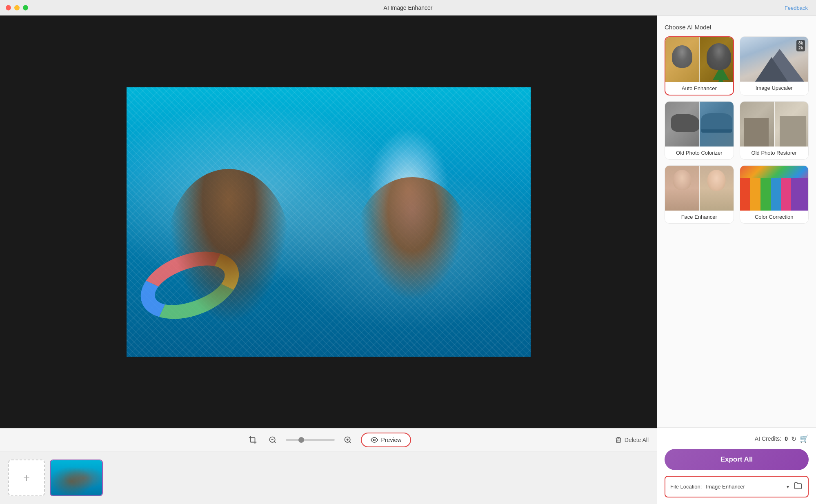 This screenshot has height=504, width=816. What do you see at coordinates (717, 121) in the screenshot?
I see `car-icon` at bounding box center [717, 121].